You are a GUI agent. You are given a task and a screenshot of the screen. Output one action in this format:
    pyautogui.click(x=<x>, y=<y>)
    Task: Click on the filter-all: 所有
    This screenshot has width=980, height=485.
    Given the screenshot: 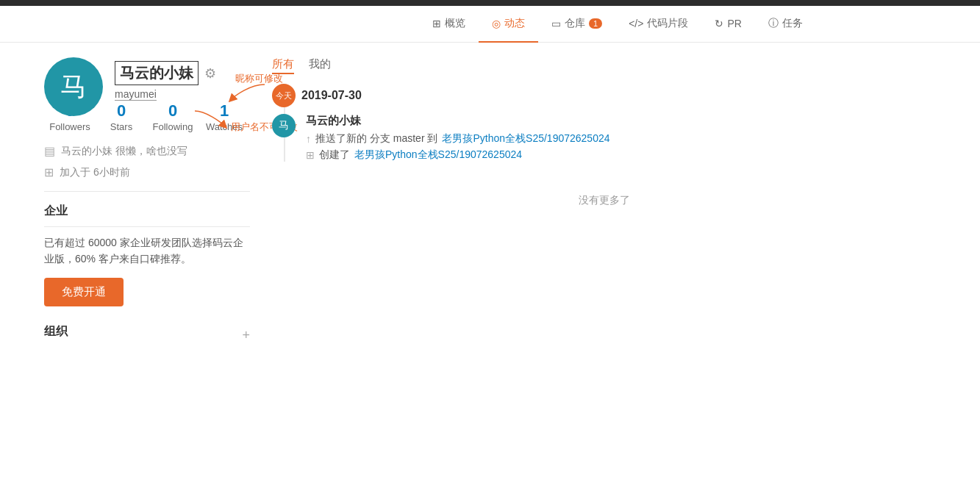 What is the action you would take?
    pyautogui.click(x=283, y=66)
    